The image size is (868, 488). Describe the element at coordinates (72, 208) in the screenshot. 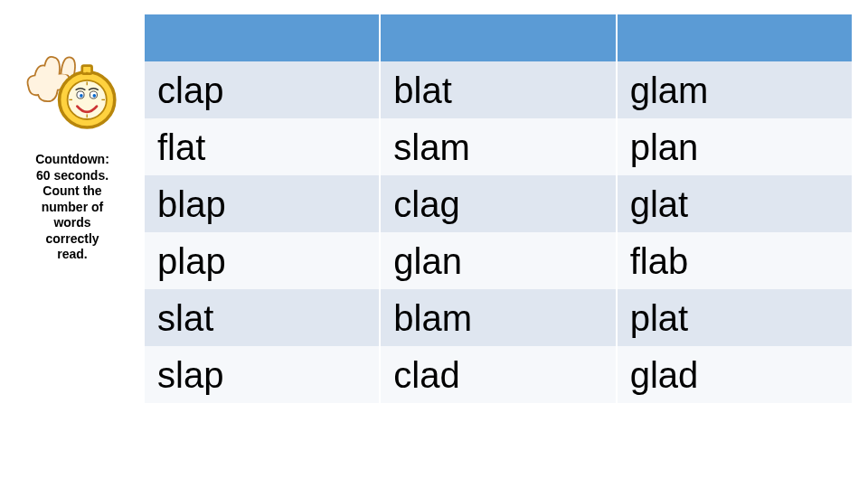

I see `caption-line: number of` at that location.